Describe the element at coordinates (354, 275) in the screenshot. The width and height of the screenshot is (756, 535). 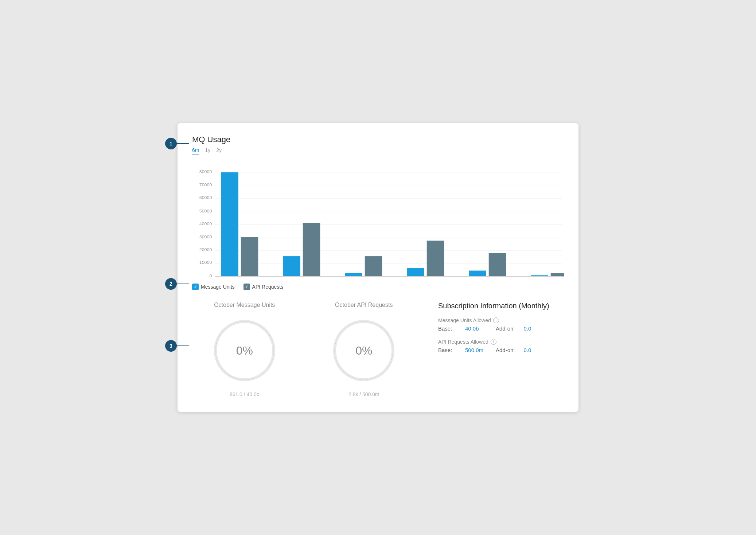
I see `bar-jul-mu` at that location.